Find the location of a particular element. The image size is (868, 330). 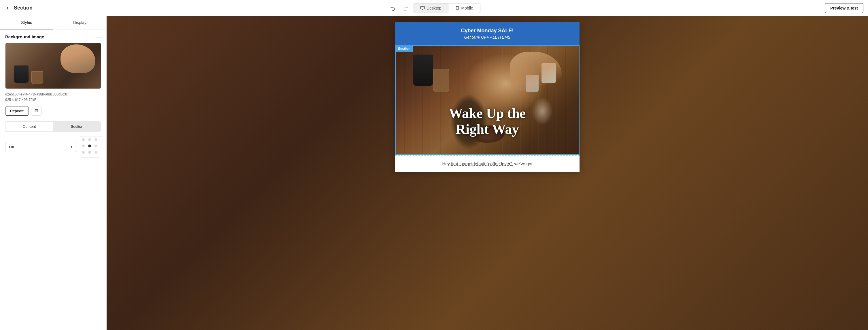

fill-select: Fill Fit Tile No repeat is located at coordinates (36, 147).